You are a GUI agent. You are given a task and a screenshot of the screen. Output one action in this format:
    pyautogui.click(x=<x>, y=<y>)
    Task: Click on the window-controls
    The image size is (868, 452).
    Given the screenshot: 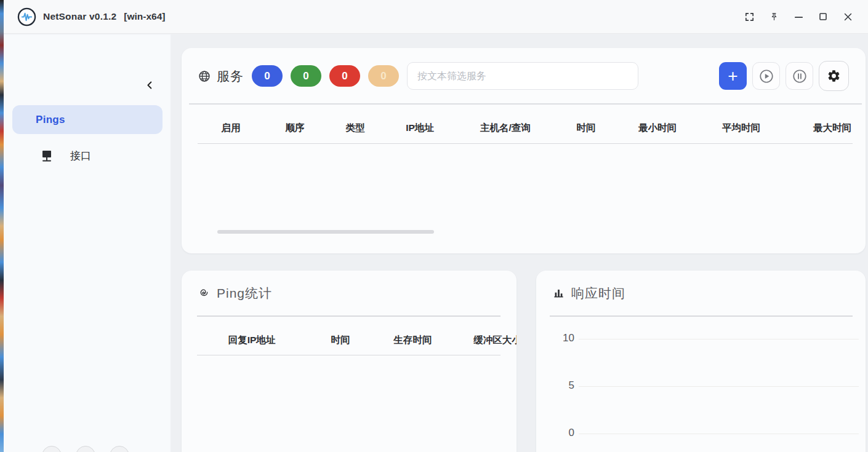 What is the action you would take?
    pyautogui.click(x=798, y=17)
    